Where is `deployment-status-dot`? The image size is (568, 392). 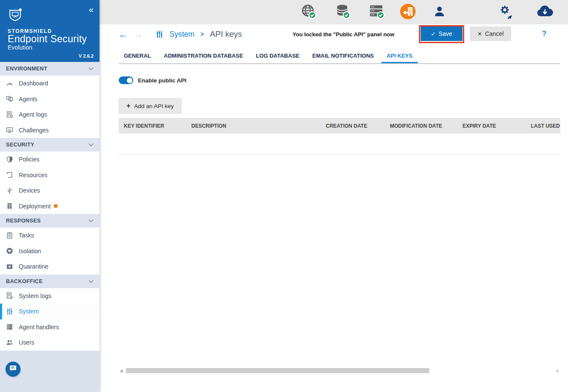
deployment-status-dot is located at coordinates (56, 206).